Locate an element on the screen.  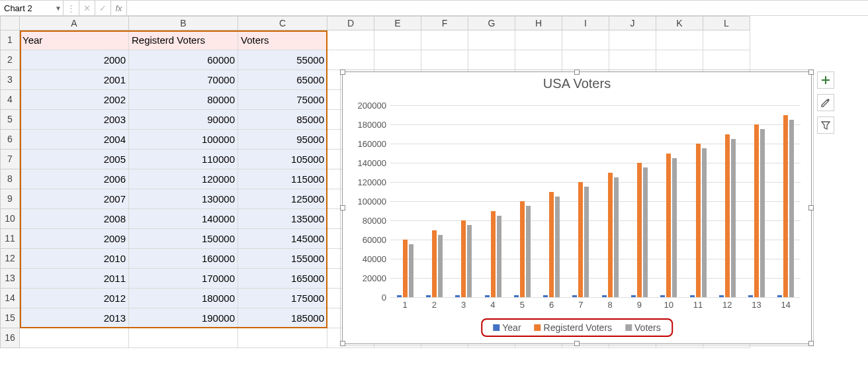
column-header-C: C is located at coordinates (283, 23).